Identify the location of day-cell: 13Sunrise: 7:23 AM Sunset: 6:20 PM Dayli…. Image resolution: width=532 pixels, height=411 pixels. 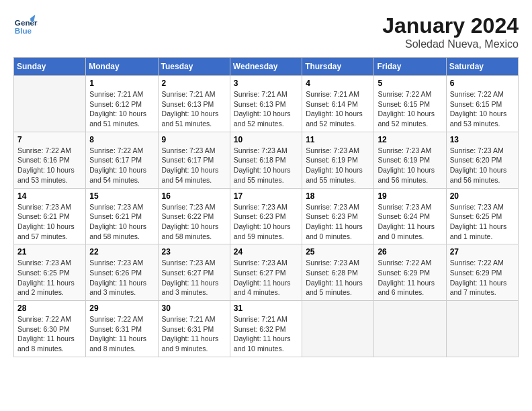
(482, 160).